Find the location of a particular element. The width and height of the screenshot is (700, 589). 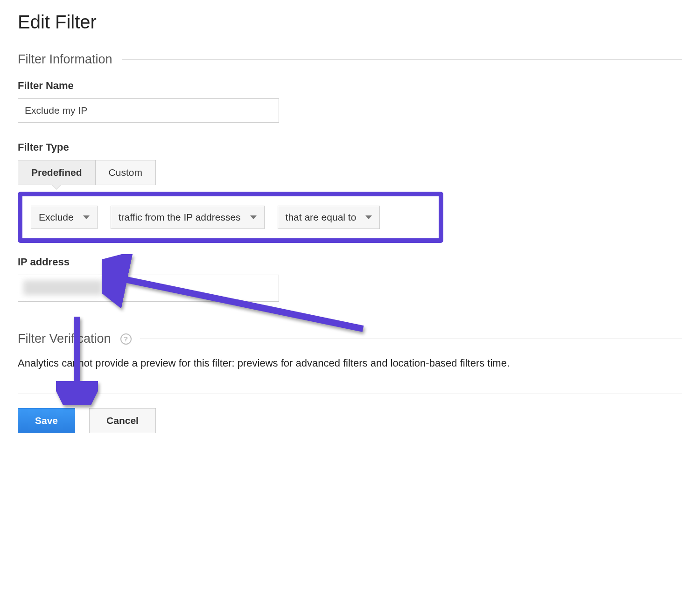

filter-source-value: traffic from the IP addresses is located at coordinates (180, 217).